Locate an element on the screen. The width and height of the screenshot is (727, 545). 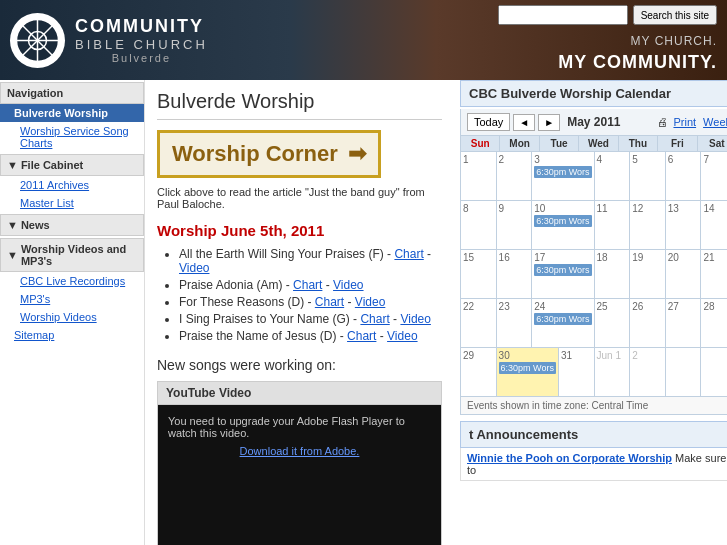
cal-cell: 4 is located at coordinates (613, 176).